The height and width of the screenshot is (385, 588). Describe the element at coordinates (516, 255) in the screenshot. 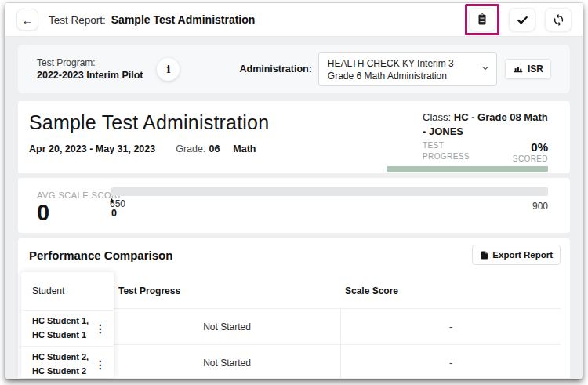

I see `export-report-button: Export Report` at that location.